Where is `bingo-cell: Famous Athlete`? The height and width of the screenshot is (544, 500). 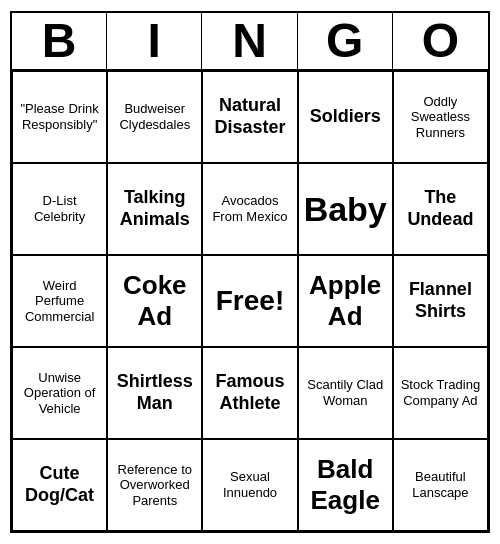 bingo-cell: Famous Athlete is located at coordinates (250, 393).